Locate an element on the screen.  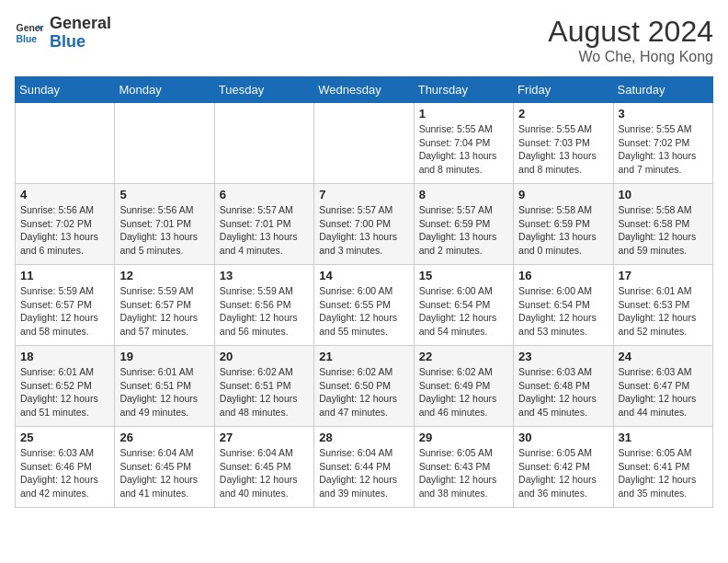
day-number: 22 is located at coordinates (463, 357).